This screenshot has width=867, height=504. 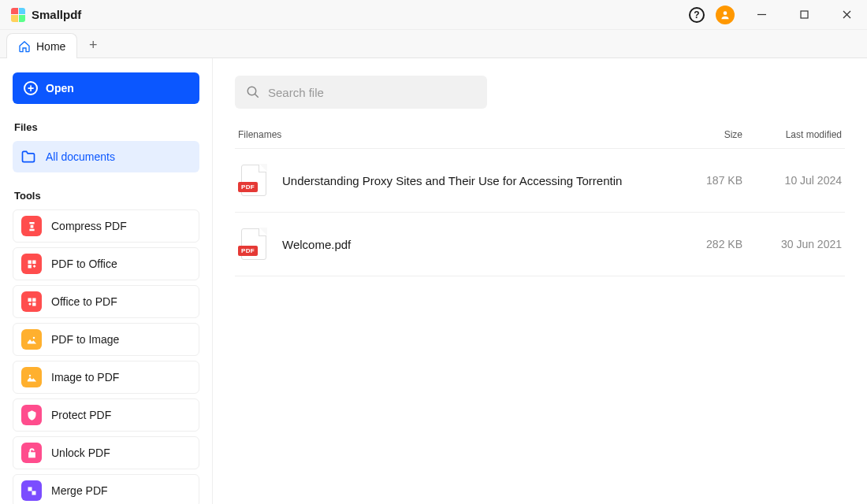 I want to click on account-avatar, so click(x=725, y=15).